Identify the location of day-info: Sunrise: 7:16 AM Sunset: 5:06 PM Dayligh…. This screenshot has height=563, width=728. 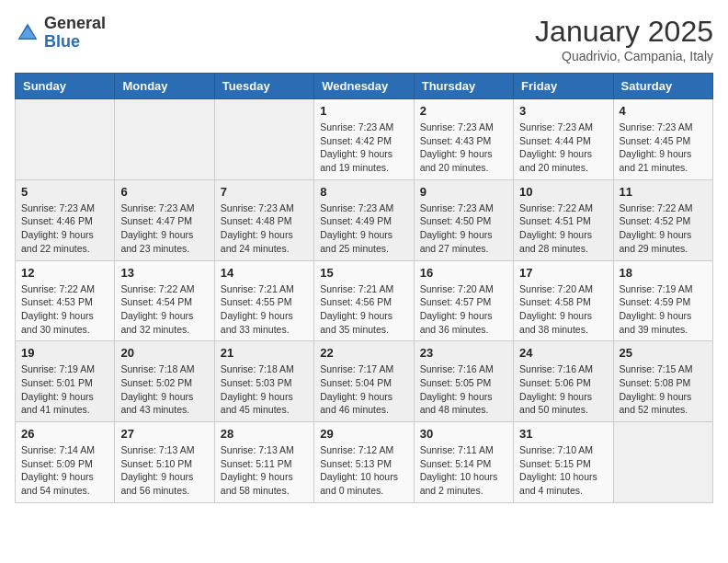
(563, 390).